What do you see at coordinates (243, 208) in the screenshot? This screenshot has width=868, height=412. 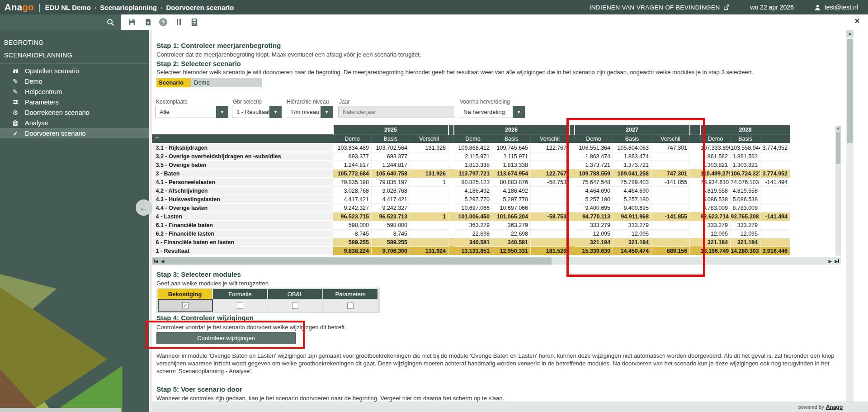 I see `row-label: 4.4 - Overige lasten` at bounding box center [243, 208].